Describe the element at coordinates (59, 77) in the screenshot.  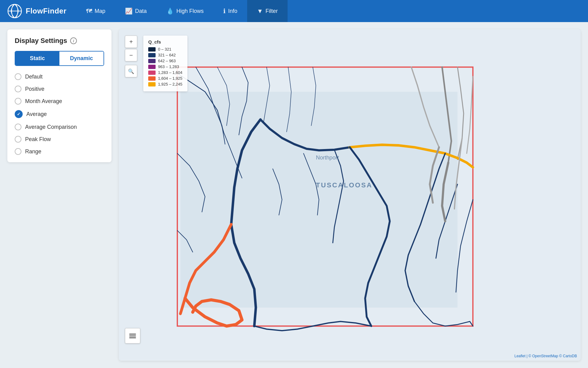
I see `radio-default: Default` at that location.